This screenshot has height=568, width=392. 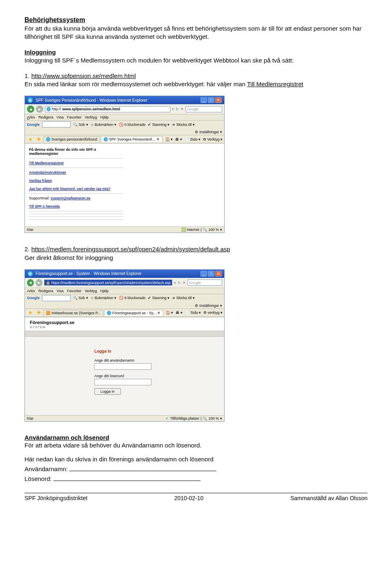 I want to click on opt2-desc: Ger direkt åtkomst för inloggning, so click(x=69, y=257).